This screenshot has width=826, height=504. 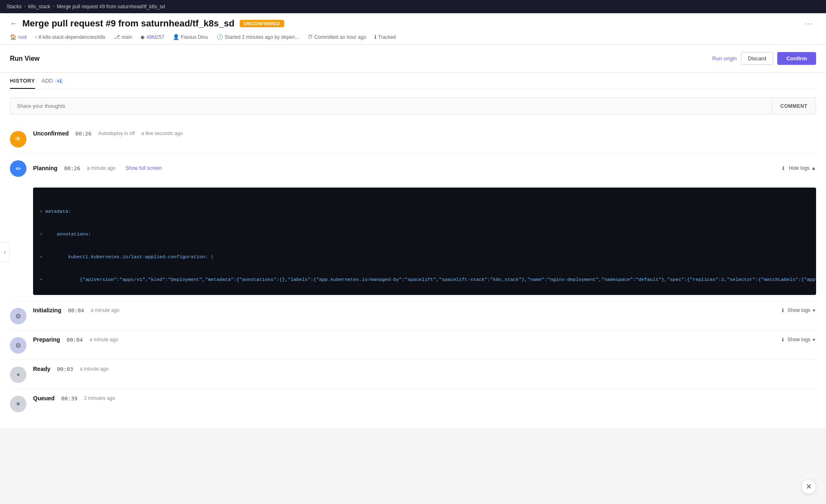 What do you see at coordinates (814, 168) in the screenshot?
I see `chevron-up-icon: ▲` at bounding box center [814, 168].